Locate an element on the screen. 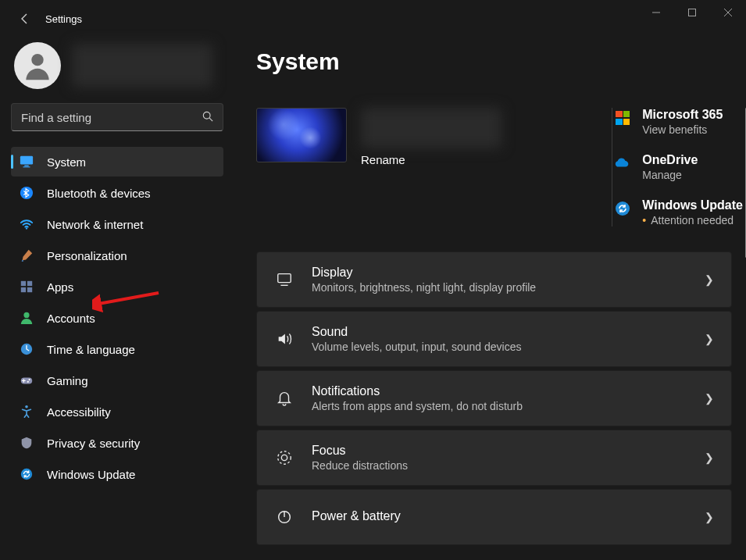  setting-title: Display is located at coordinates (500, 273).